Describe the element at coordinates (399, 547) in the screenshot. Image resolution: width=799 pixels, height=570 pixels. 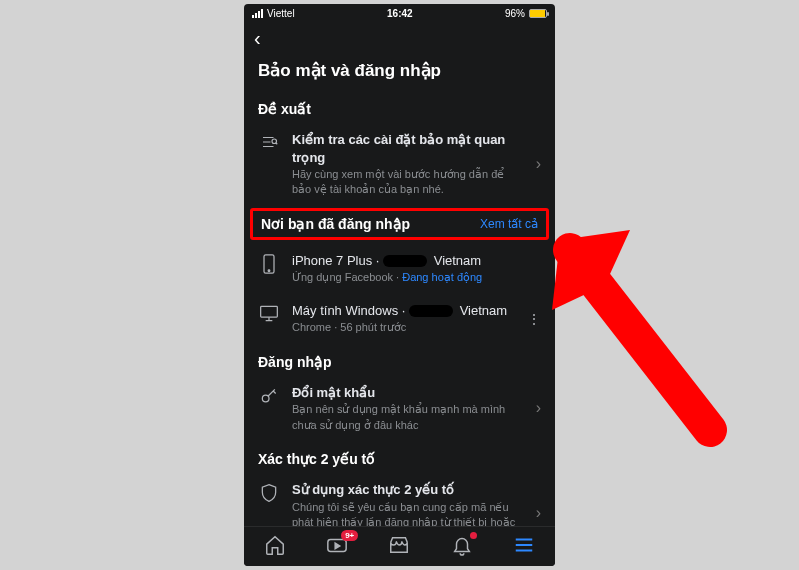
I see `nav-marketplace` at that location.